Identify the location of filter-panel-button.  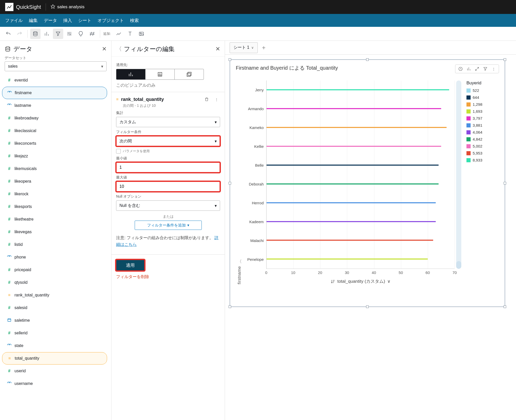
(58, 34).